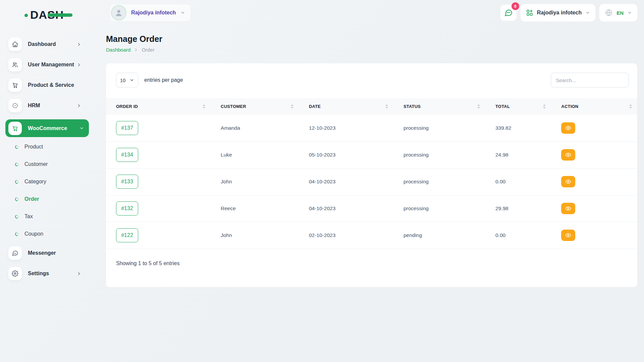  Describe the element at coordinates (60, 15) in the screenshot. I see `logo-dash-decoration` at that location.